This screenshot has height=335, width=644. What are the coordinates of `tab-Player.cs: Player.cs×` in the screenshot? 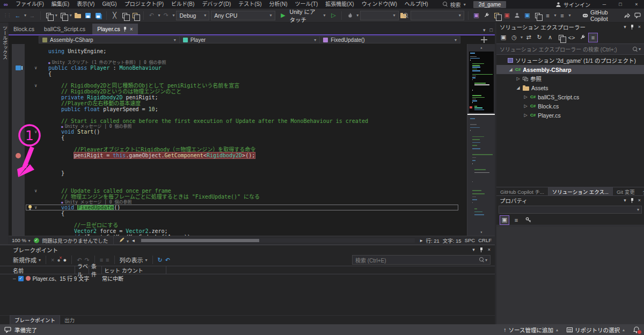 It's located at (115, 29).